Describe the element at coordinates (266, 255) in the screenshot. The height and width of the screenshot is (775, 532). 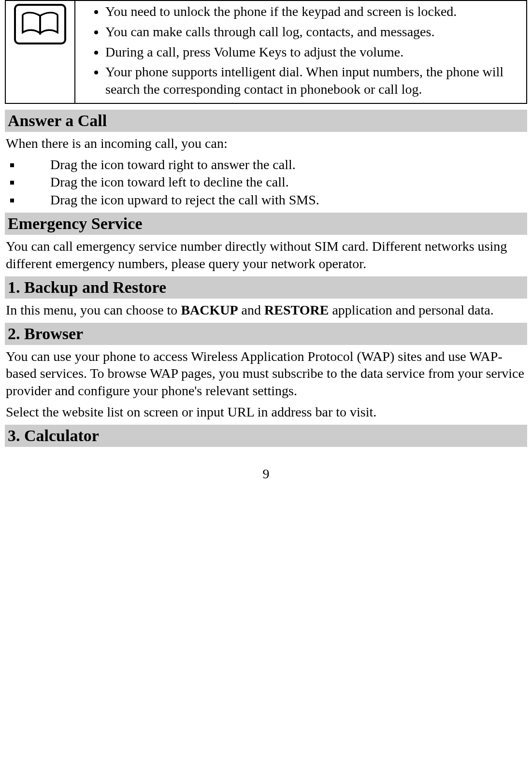
I see `paragraph: You can call emergency service number di…` at that location.